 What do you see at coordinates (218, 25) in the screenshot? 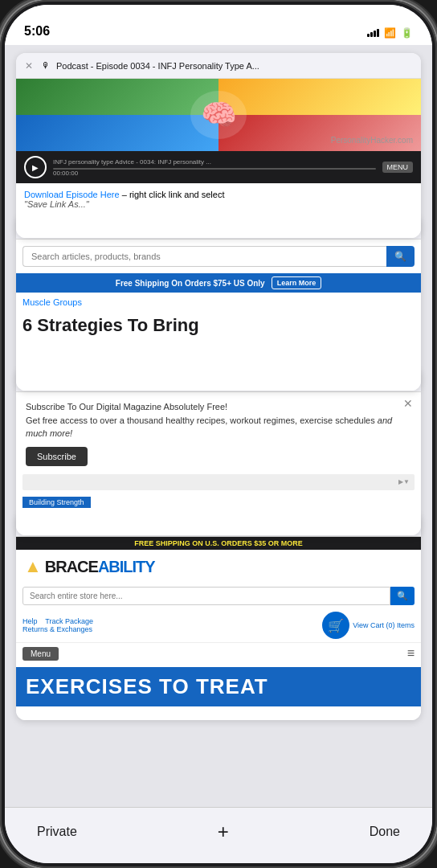
I see `status-bar: 5:06 📶 🔋` at bounding box center [218, 25].